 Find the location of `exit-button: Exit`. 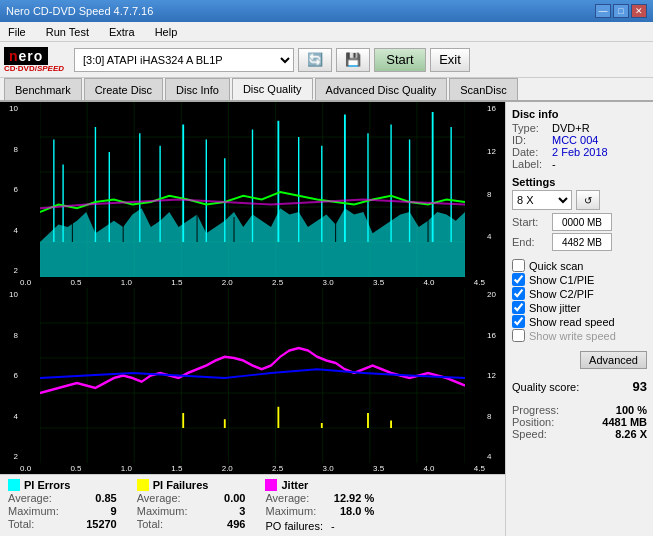

exit-button: Exit is located at coordinates (450, 60).